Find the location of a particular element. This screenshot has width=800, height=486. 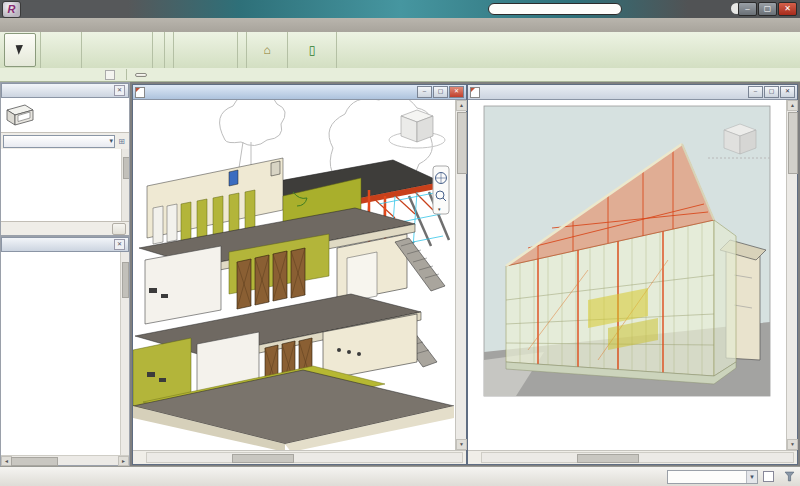

apply-button is located at coordinates (119, 229).